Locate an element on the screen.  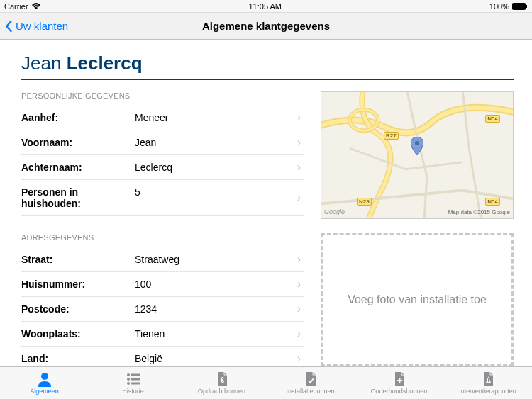
row-value: Straatweg is located at coordinates (219, 259).